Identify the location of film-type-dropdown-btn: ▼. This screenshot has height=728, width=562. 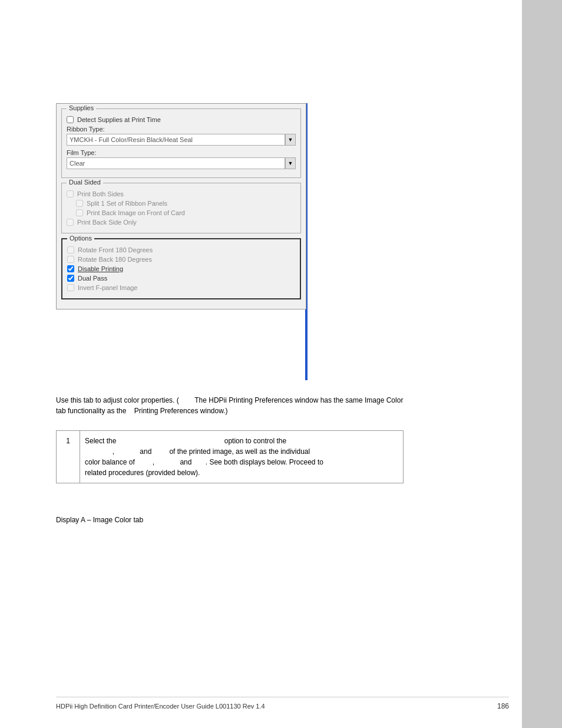
(290, 163).